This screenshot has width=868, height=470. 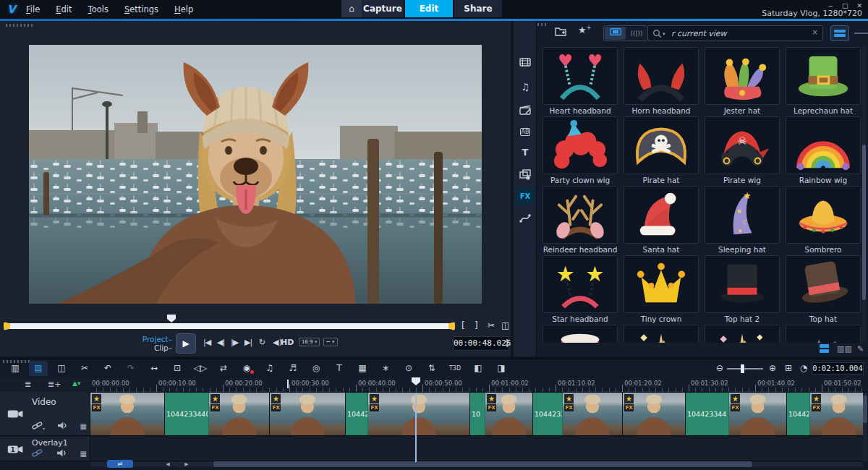 I want to click on sticker-horn-headband: Horn headband, so click(x=661, y=81).